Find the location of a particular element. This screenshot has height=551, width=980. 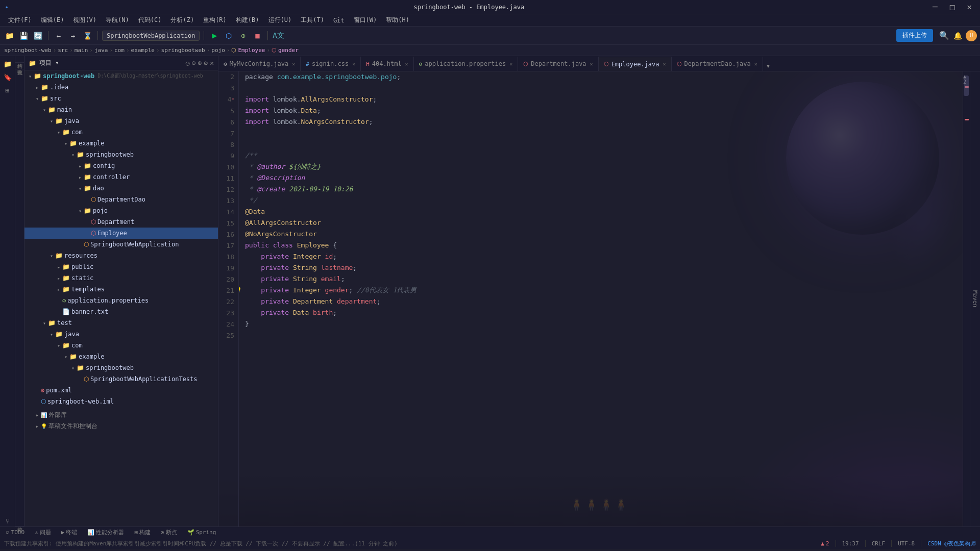

vert-tab-structure: 结构 is located at coordinates (19, 59).